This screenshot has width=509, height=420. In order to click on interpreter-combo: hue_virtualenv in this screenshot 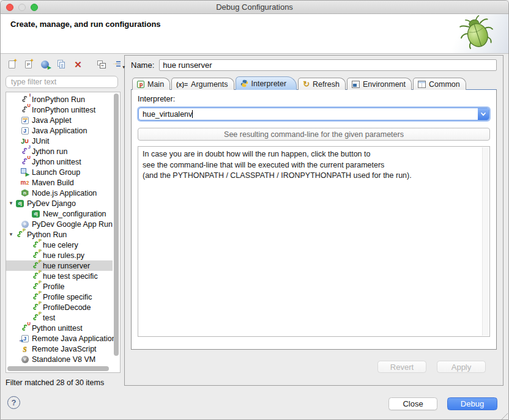, I will do `click(314, 114)`.